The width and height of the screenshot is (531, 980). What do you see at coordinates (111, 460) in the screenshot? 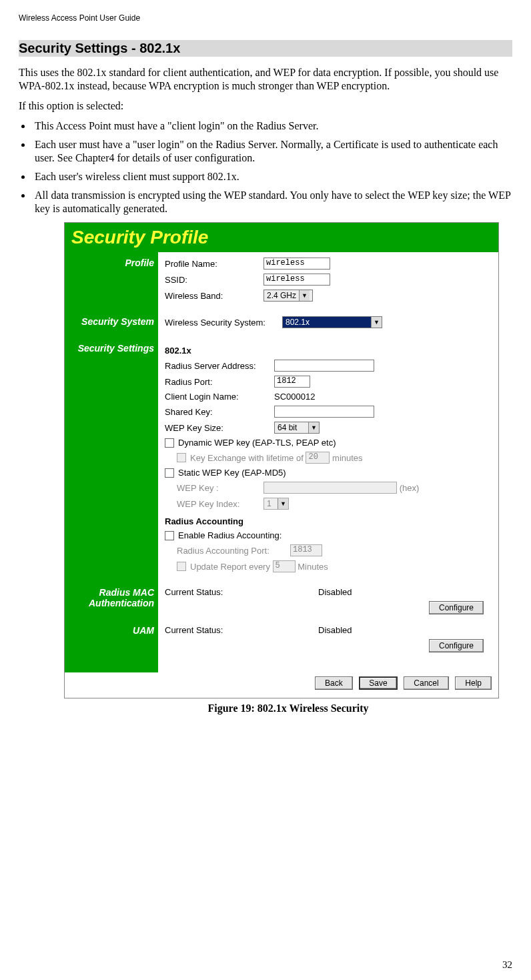
I see `sidebar-label-security-settings: Security Settings` at bounding box center [111, 460].